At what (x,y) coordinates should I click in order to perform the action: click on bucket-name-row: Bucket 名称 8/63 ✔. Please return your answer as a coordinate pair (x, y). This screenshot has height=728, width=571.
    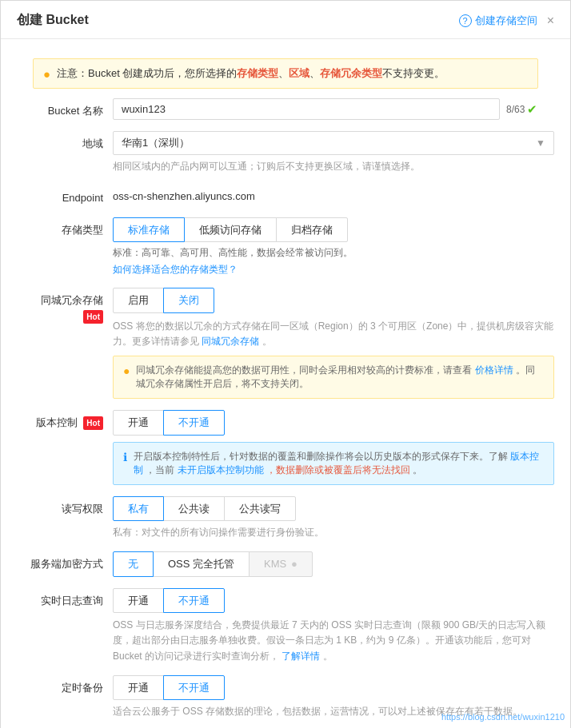
    Looking at the image, I should click on (286, 109).